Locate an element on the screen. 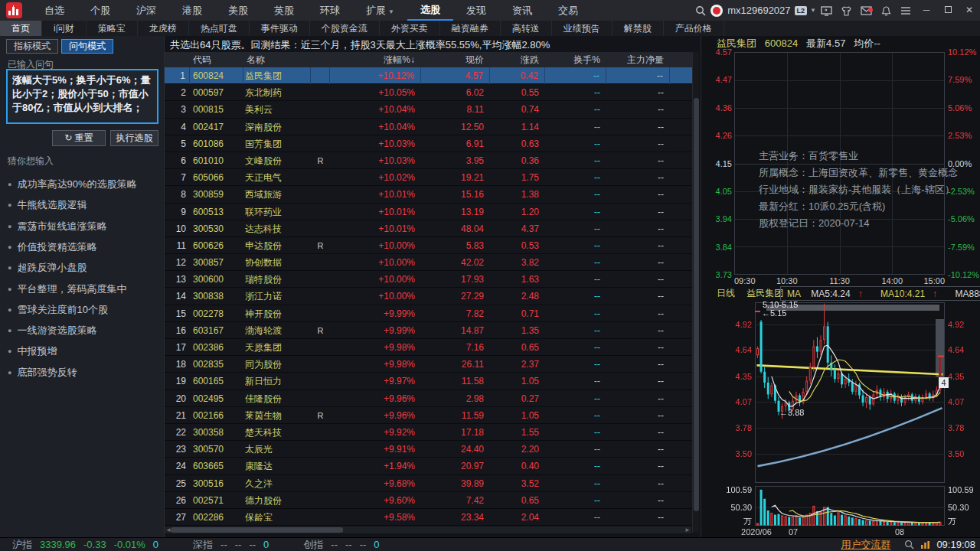 Image resolution: width=980 pixels, height=551 pixels. toolbar-tab-业绩预告: 业绩预告 is located at coordinates (582, 28).